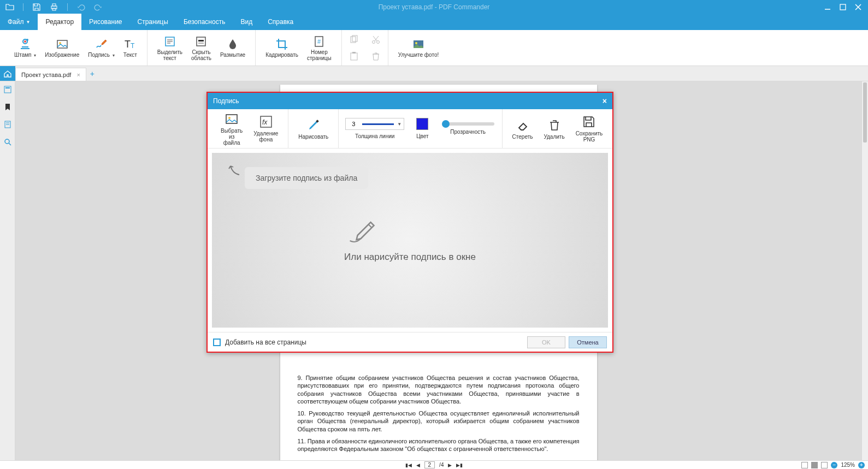  What do you see at coordinates (824, 465) in the screenshot?
I see `view-continuous-icon` at bounding box center [824, 465].